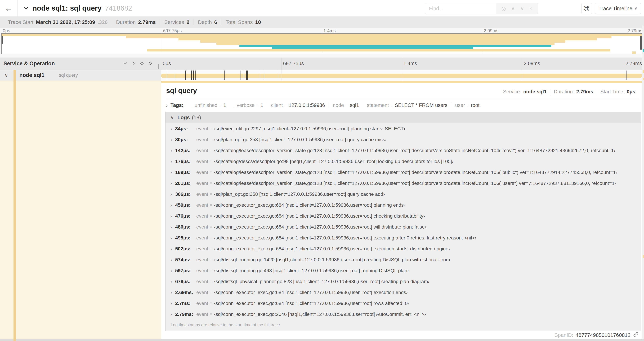 This screenshot has width=644, height=341. I want to click on log-row: ›597μs:event=‹sql/distsql_running.go:498…, so click(403, 271).